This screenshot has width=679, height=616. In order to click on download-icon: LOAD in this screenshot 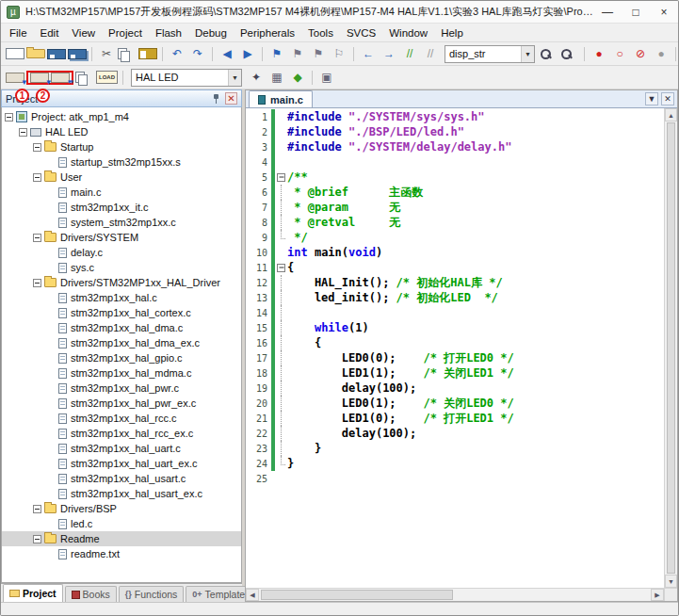, I will do `click(107, 77)`.